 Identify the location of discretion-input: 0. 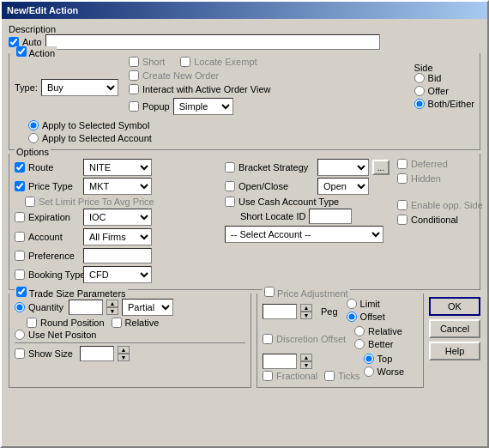
(280, 361).